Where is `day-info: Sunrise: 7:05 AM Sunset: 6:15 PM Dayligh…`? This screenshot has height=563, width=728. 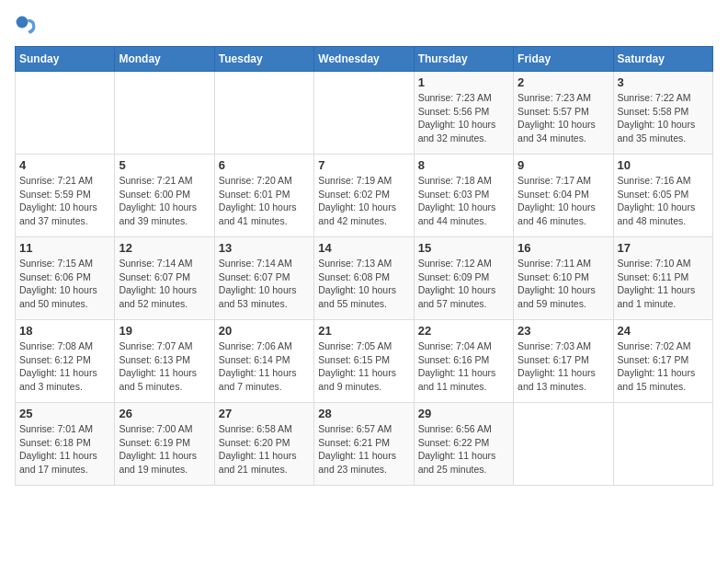 day-info: Sunrise: 7:05 AM Sunset: 6:15 PM Dayligh… is located at coordinates (364, 366).